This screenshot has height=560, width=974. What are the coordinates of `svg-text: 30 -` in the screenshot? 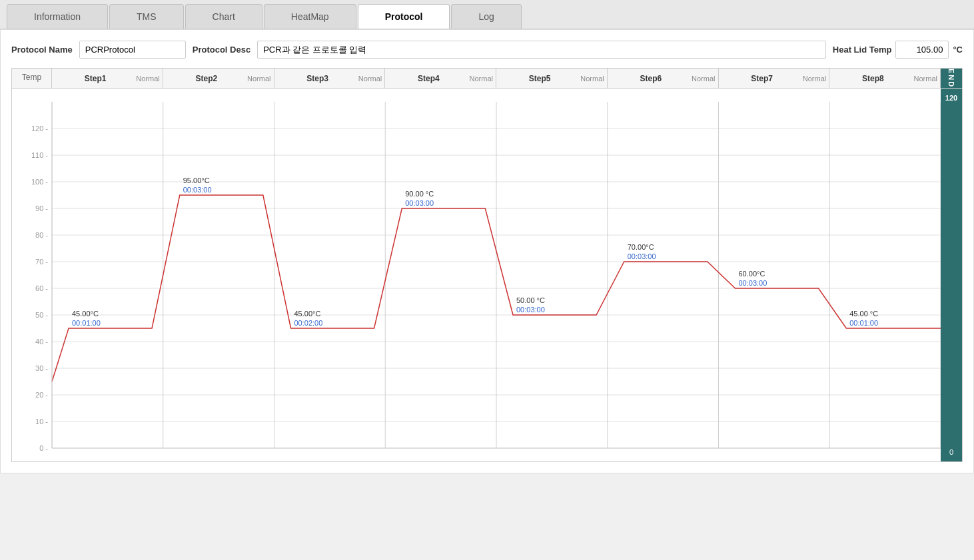 It's located at (41, 368).